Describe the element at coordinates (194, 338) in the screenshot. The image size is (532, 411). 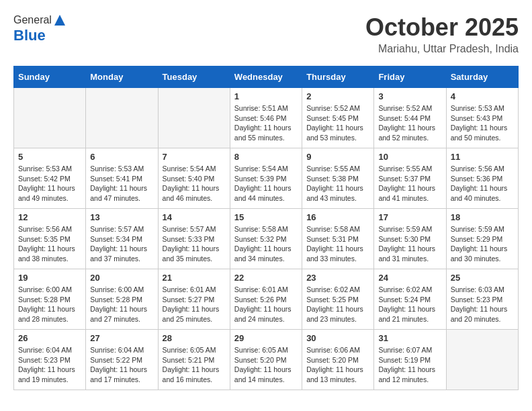
I see `day-number: 28` at that location.